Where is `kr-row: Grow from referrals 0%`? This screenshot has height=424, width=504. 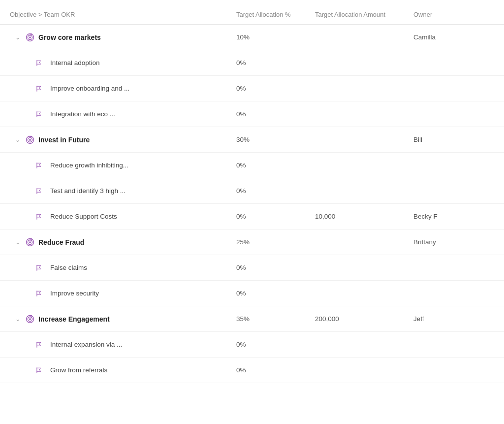
kr-row: Grow from referrals 0% is located at coordinates (252, 370).